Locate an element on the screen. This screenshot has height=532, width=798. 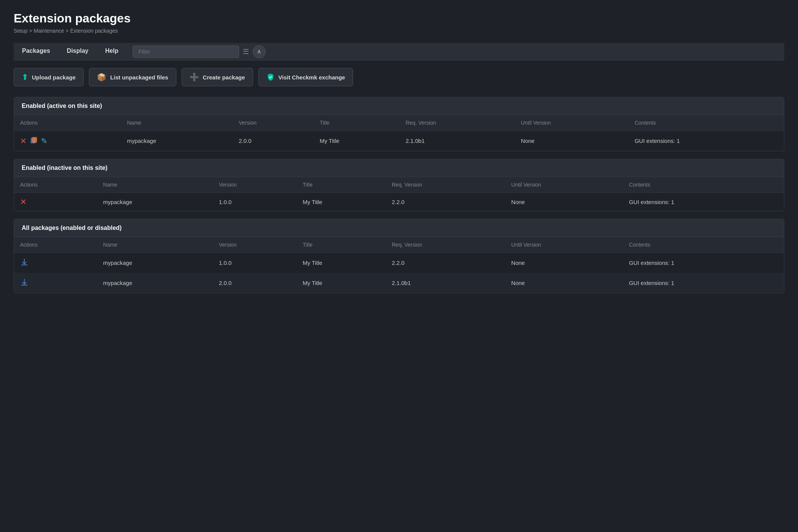
create-package-label: Create package is located at coordinates (224, 78).